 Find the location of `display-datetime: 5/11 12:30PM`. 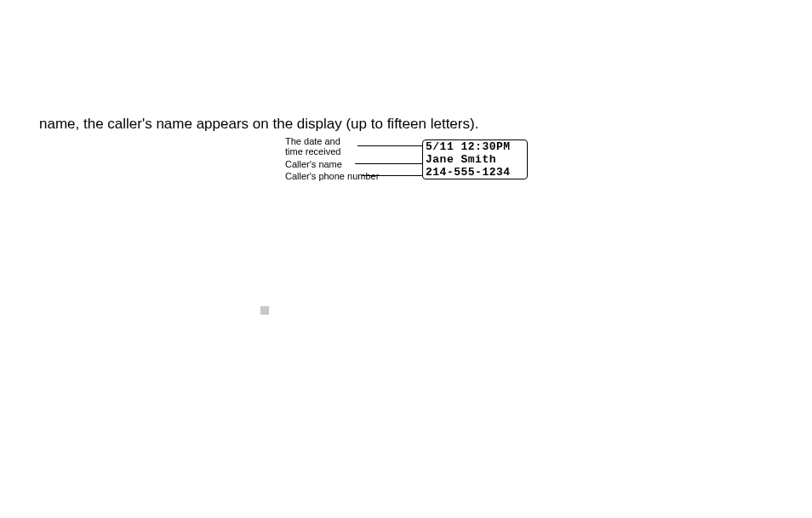

display-datetime: 5/11 12:30PM is located at coordinates (475, 146).